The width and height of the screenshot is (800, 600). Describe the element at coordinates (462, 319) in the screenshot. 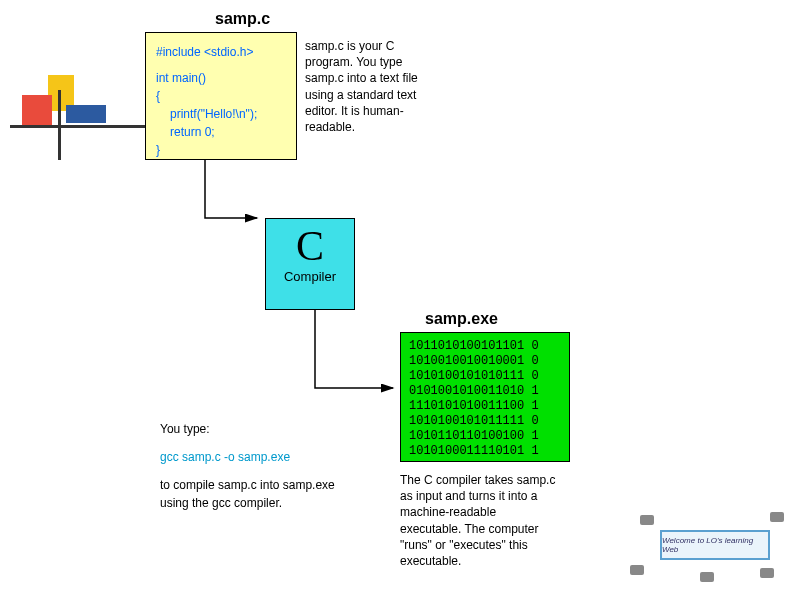

I see `exe-title: samp.exe` at that location.